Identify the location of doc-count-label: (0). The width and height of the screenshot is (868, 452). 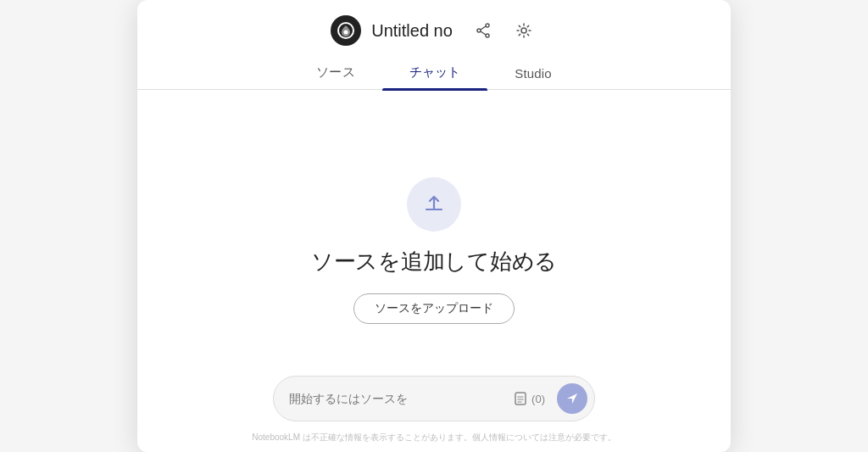
(538, 399).